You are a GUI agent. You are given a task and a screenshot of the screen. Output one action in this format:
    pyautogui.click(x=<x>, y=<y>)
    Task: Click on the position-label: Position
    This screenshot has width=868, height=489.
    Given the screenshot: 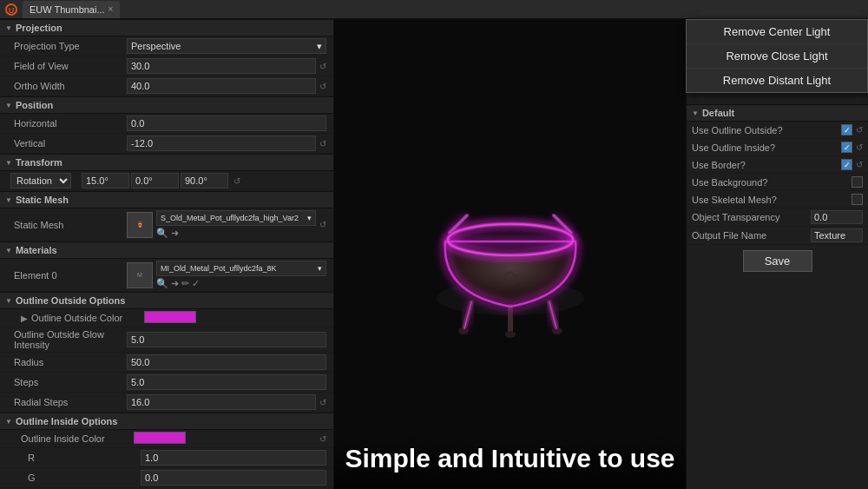 What is the action you would take?
    pyautogui.click(x=35, y=105)
    